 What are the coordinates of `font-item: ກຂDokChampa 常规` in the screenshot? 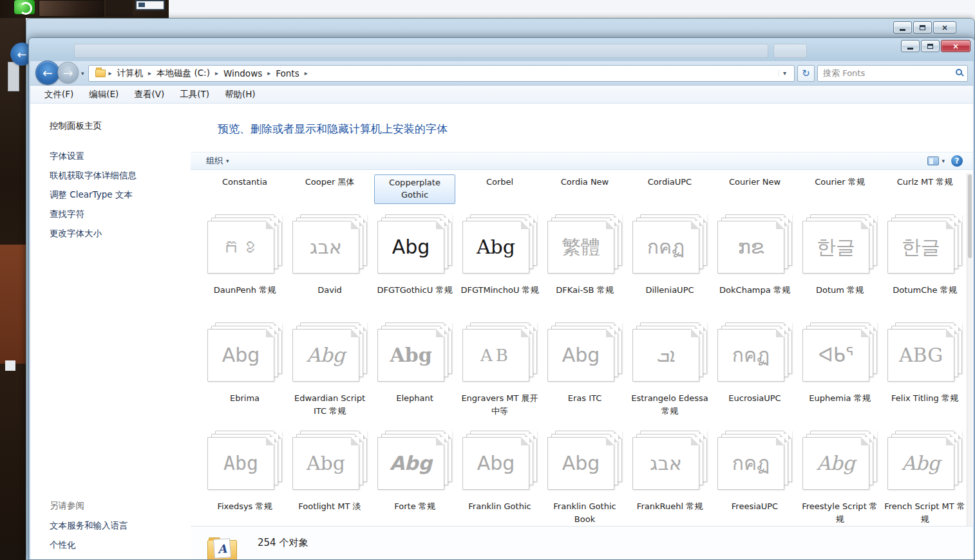 It's located at (755, 266).